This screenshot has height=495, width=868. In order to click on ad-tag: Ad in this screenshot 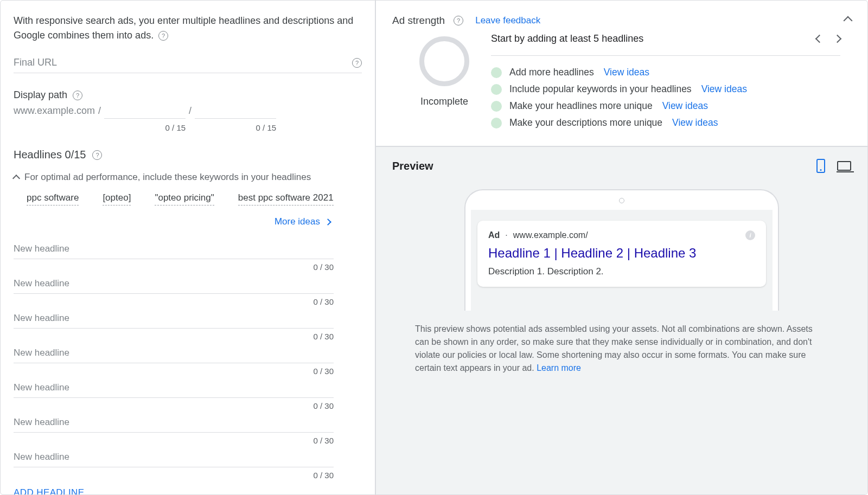, I will do `click(494, 235)`.